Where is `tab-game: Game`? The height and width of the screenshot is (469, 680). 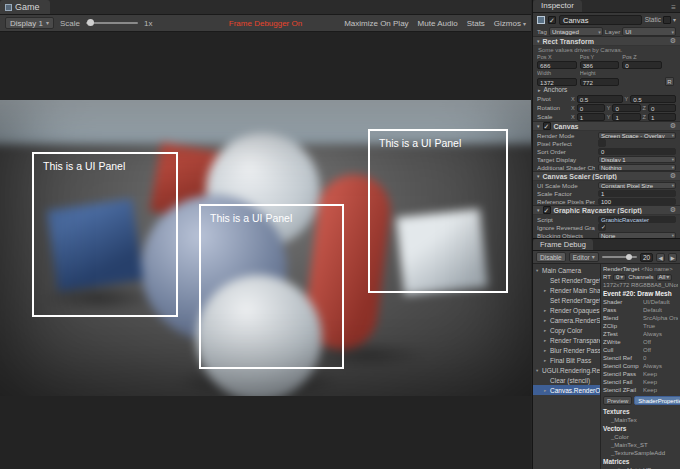
tab-game: Game is located at coordinates (25, 7).